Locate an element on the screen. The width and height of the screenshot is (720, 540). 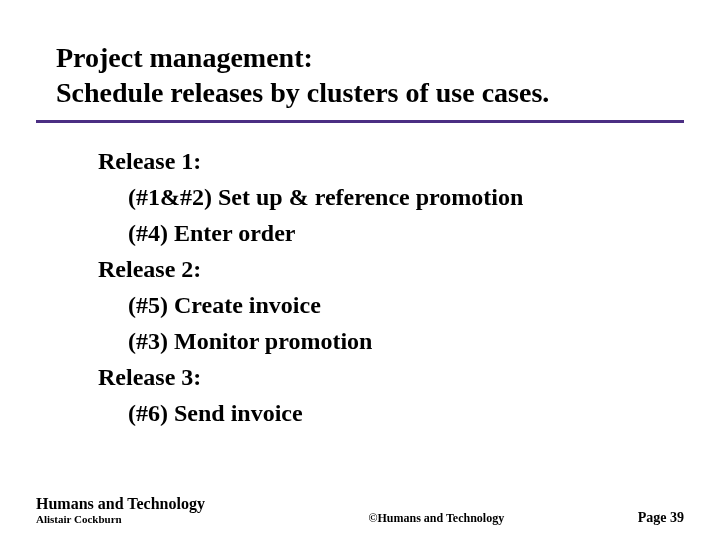
release-item: (#3) Monitor promotion is located at coordinates (381, 341).